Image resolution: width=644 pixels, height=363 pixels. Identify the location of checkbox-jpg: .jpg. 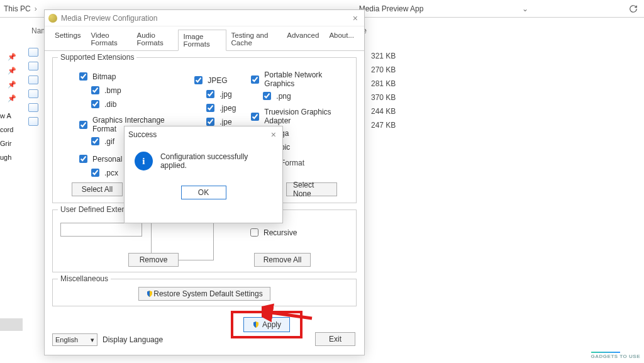
(214, 94).